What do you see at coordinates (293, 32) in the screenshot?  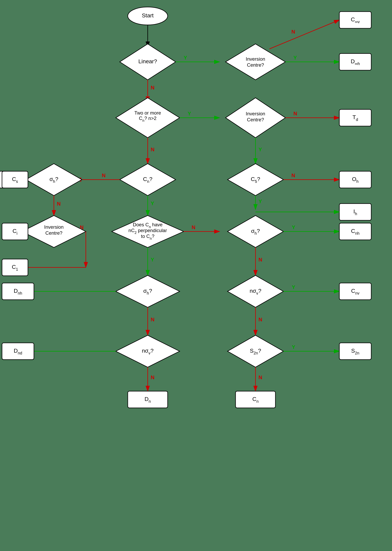 I see `inv1-no-label: N` at bounding box center [293, 32].